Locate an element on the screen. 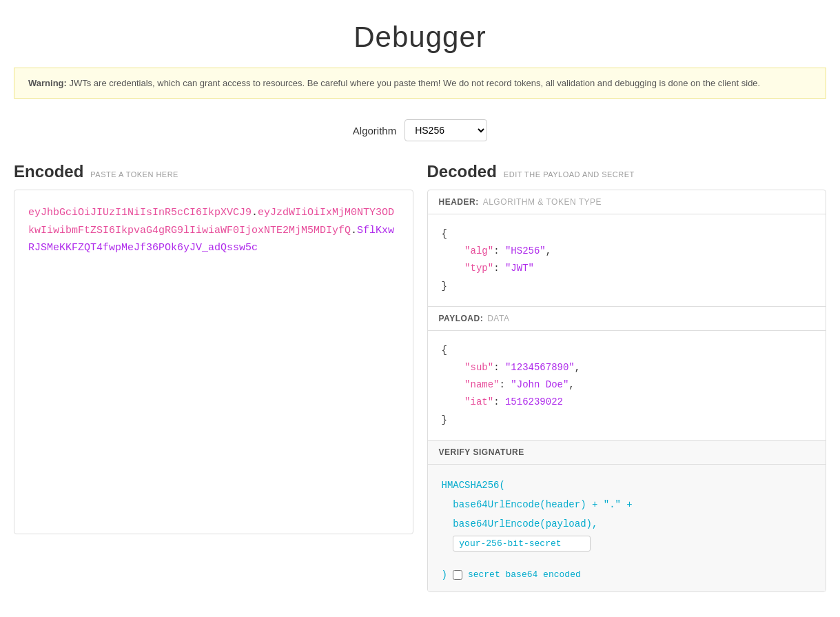 The image size is (840, 617). verify-footer: ) secret base64 encoded is located at coordinates (627, 578).